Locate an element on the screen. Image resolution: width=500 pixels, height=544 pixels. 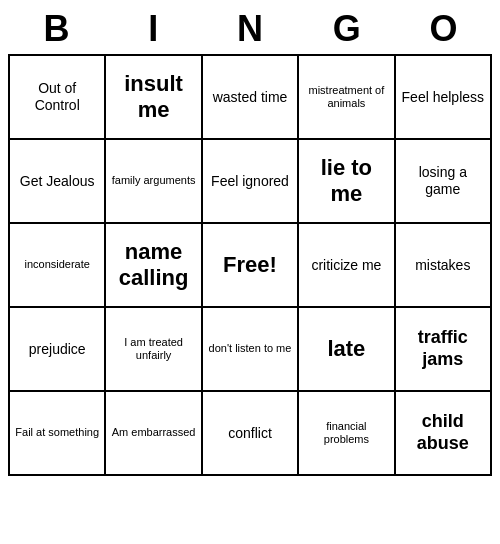
cell-2-1: name calling is located at coordinates (154, 266).